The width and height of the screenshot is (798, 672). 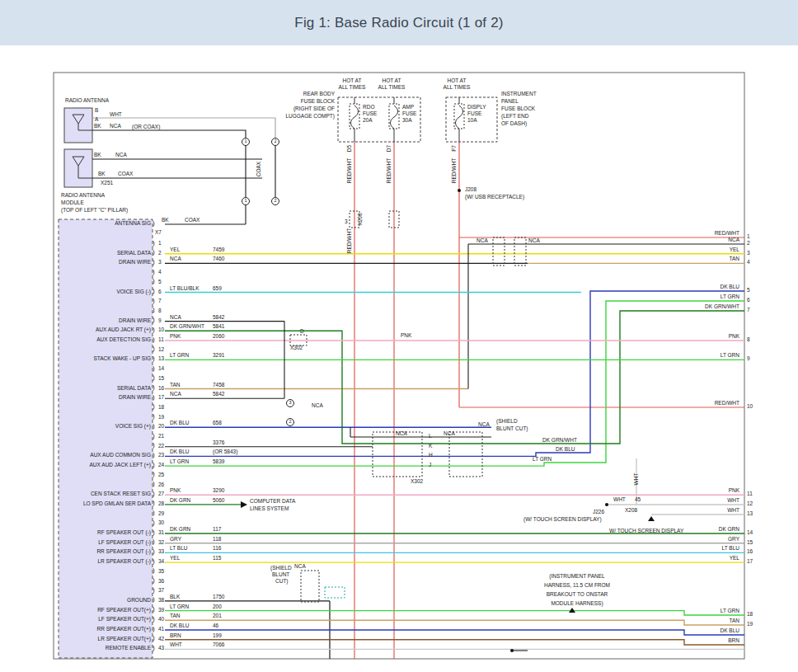 I want to click on wire-color-label: DK GRN/WHT, so click(x=722, y=307).